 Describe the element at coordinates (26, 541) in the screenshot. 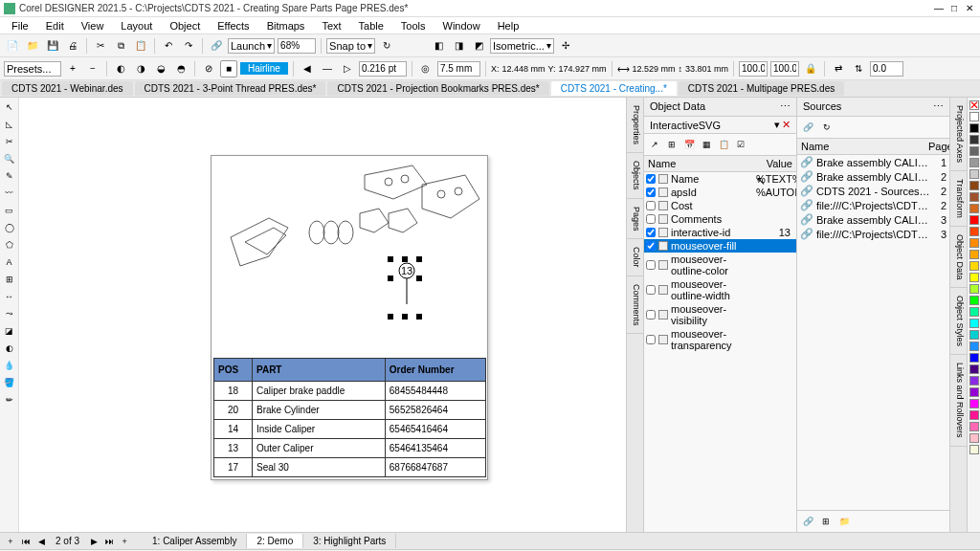

I see `first-page-icon: ⏮` at that location.